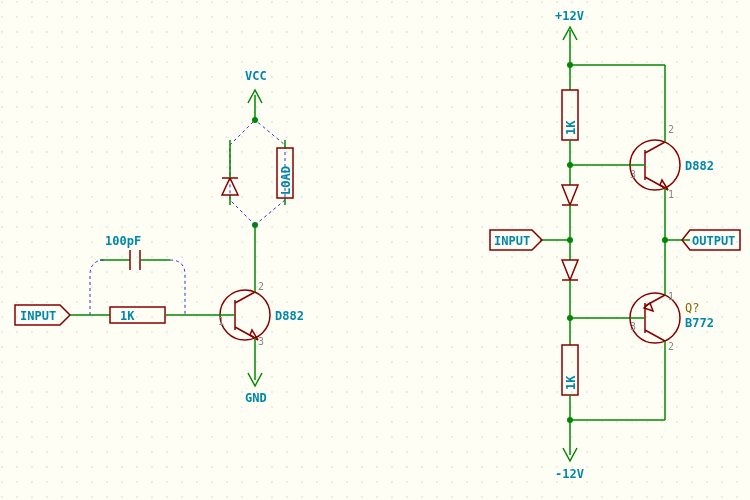 This screenshot has width=750, height=500. Describe the element at coordinates (671, 296) in the screenshot. I see `pnp-pin1: 1` at that location.